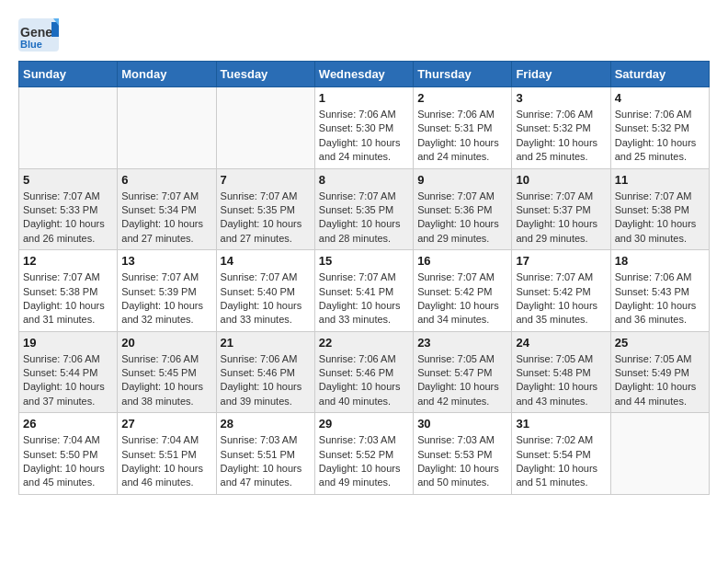 This screenshot has width=728, height=563. Describe the element at coordinates (266, 462) in the screenshot. I see `day-info: Sunrise: 7:03 AM Sunset: 5:51 PM Dayligh…` at that location.